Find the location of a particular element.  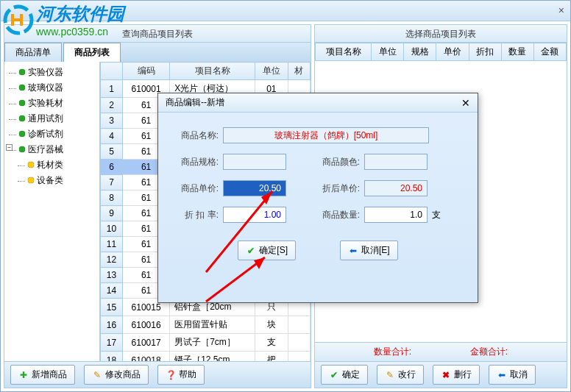

table-row: 16610016医用留置针贴块 is located at coordinates (206, 325).